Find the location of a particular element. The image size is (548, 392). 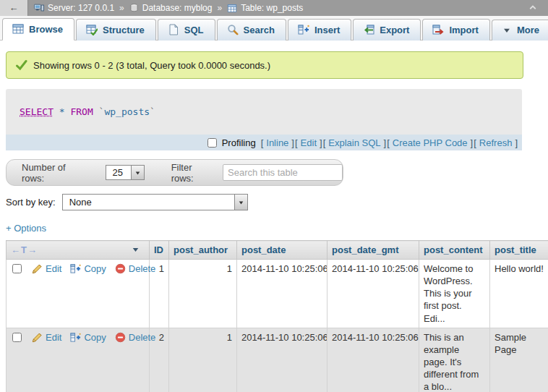

collapse-panel-button is located at coordinates (533, 9).